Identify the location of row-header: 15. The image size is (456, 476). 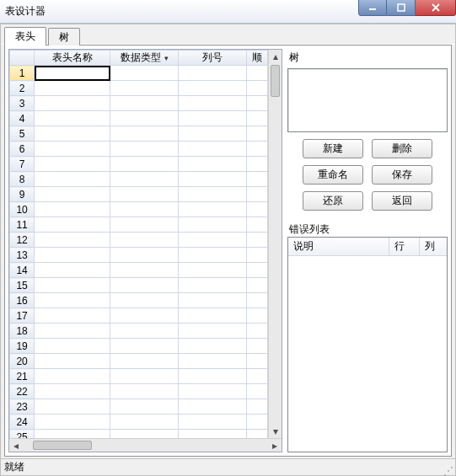
(22, 286).